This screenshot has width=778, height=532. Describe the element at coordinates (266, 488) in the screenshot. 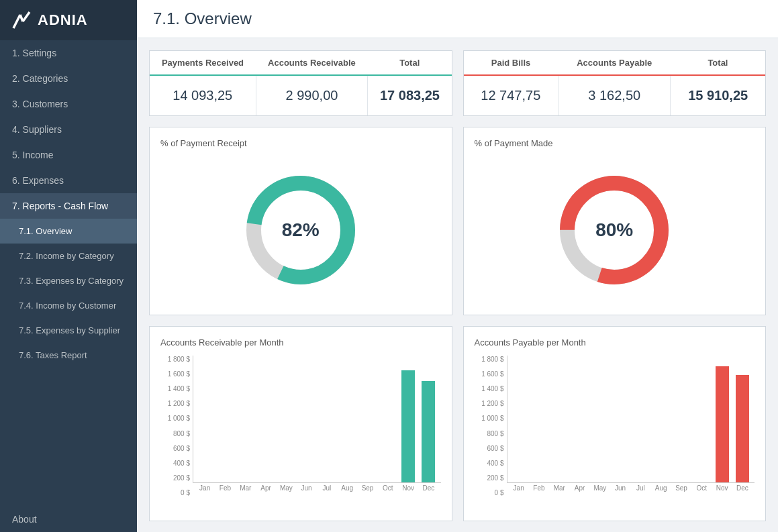

I see `x-axis-label: Apr` at that location.